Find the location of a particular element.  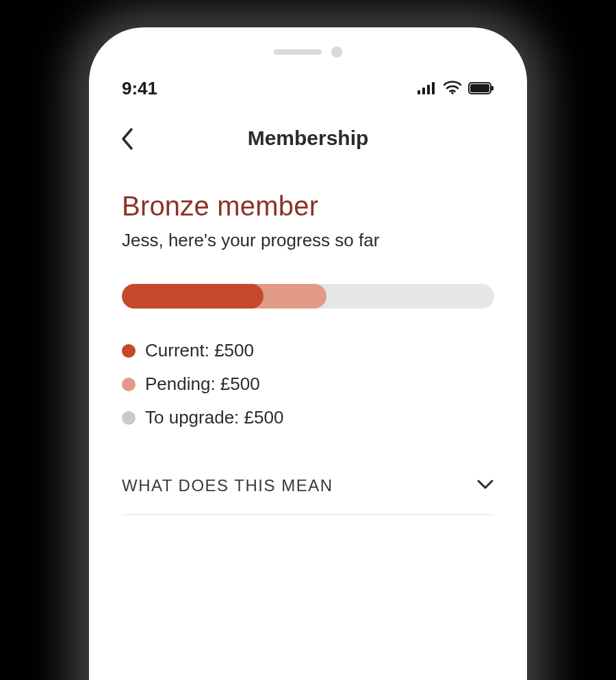

progress-subtitle: Jess, here's your progress so far is located at coordinates (308, 241).